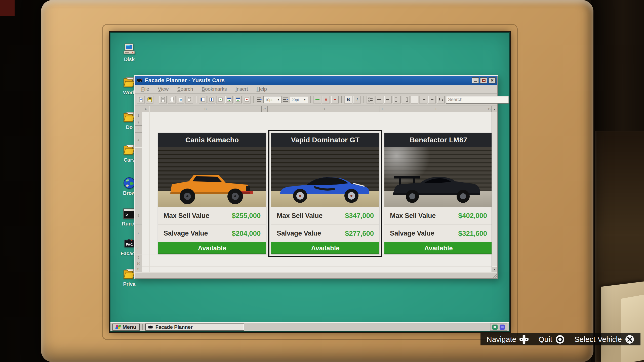  Describe the element at coordinates (370, 100) in the screenshot. I see `numbered-list-button` at that location.